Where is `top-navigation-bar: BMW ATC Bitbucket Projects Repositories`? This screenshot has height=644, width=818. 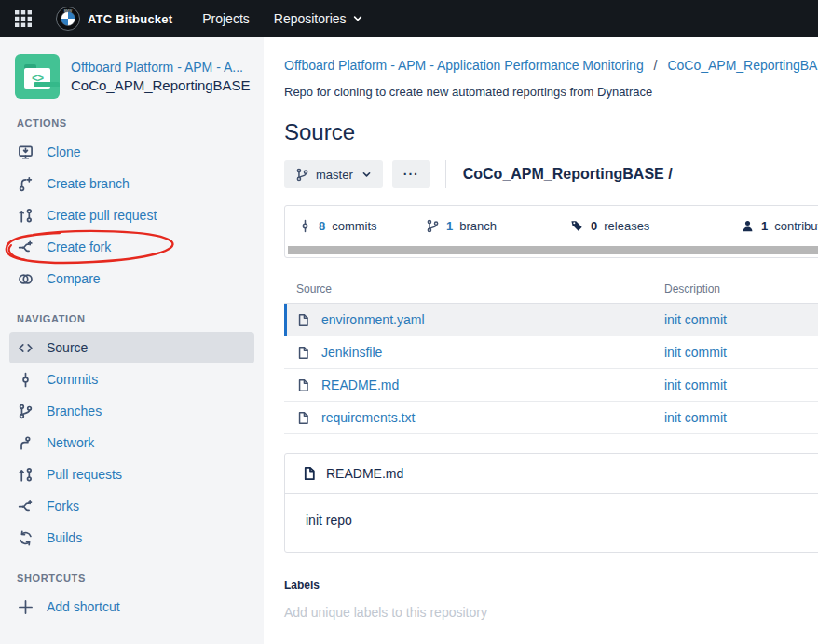 top-navigation-bar: BMW ATC Bitbucket Projects Repositories is located at coordinates (409, 19).